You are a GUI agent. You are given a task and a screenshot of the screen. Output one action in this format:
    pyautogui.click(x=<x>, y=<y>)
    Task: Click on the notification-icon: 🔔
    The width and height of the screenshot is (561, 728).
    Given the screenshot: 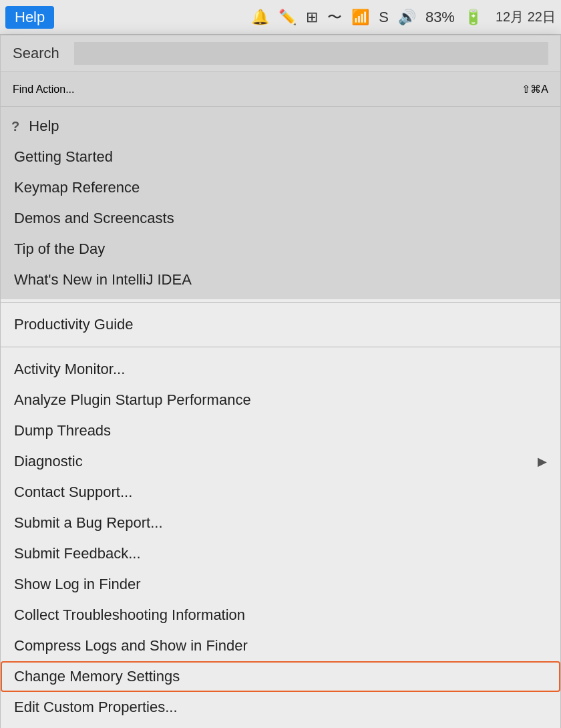 What is the action you would take?
    pyautogui.click(x=260, y=17)
    